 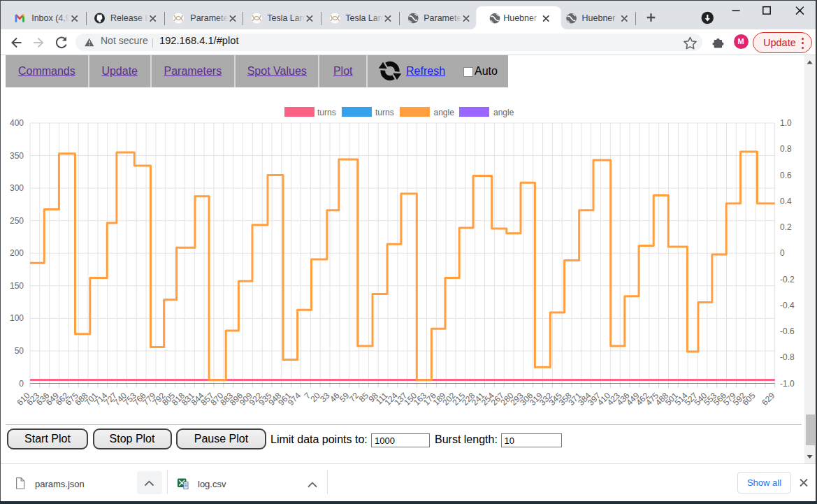 What do you see at coordinates (17, 286) in the screenshot?
I see `svg-text: 150` at bounding box center [17, 286].